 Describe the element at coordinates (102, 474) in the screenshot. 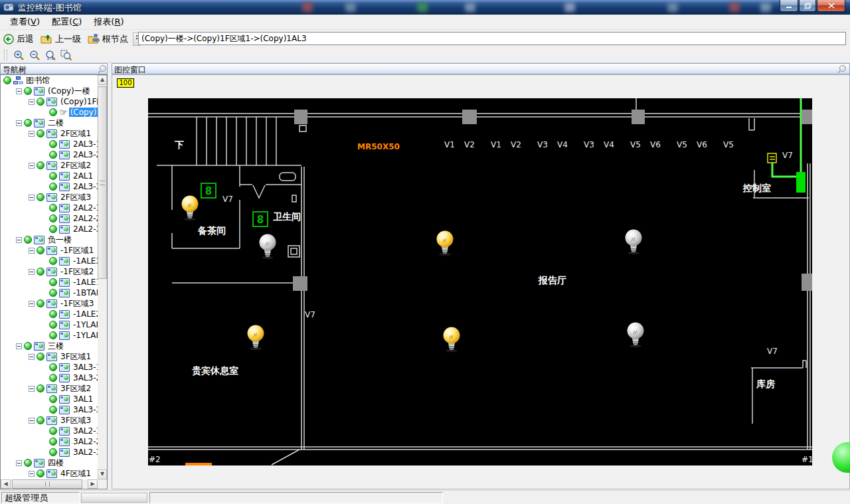

I see `scroll-down-button: ▼` at that location.